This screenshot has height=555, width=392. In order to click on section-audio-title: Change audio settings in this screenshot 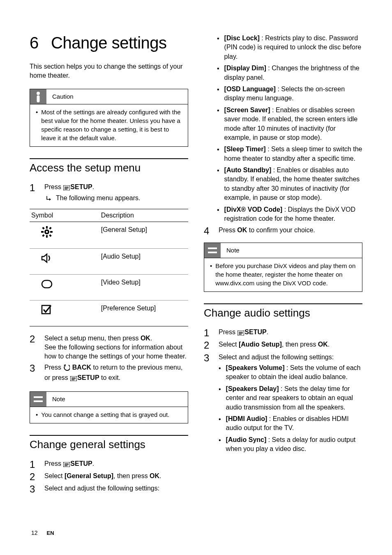, I will do `click(283, 313)`.